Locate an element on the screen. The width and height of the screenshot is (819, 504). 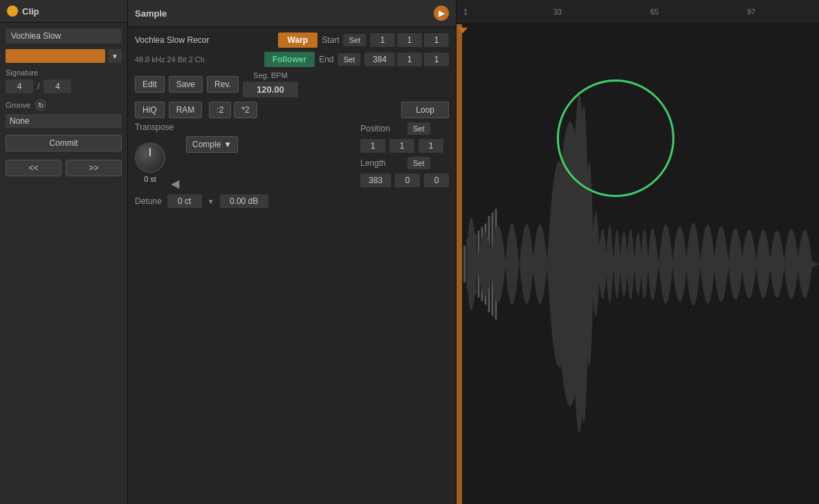
groove-label: Groove is located at coordinates (18, 105).